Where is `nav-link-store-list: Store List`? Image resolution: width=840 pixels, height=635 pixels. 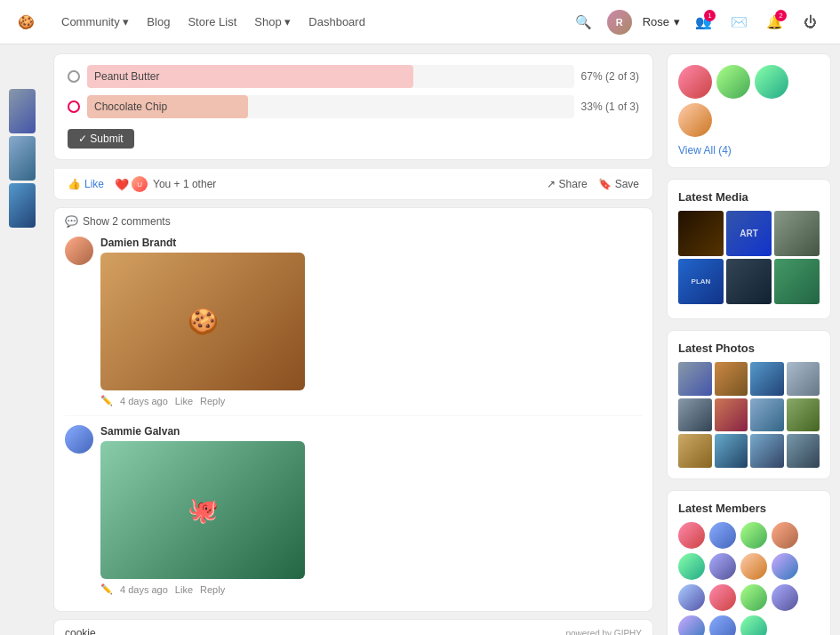 nav-link-store-list: Store List is located at coordinates (212, 21).